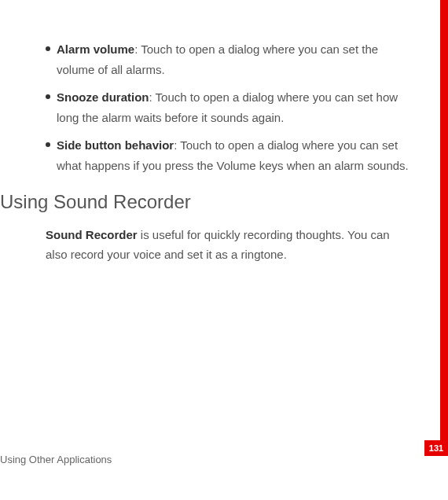 The image size is (448, 500). I want to click on footer-text: Using Other Applications, so click(56, 460).